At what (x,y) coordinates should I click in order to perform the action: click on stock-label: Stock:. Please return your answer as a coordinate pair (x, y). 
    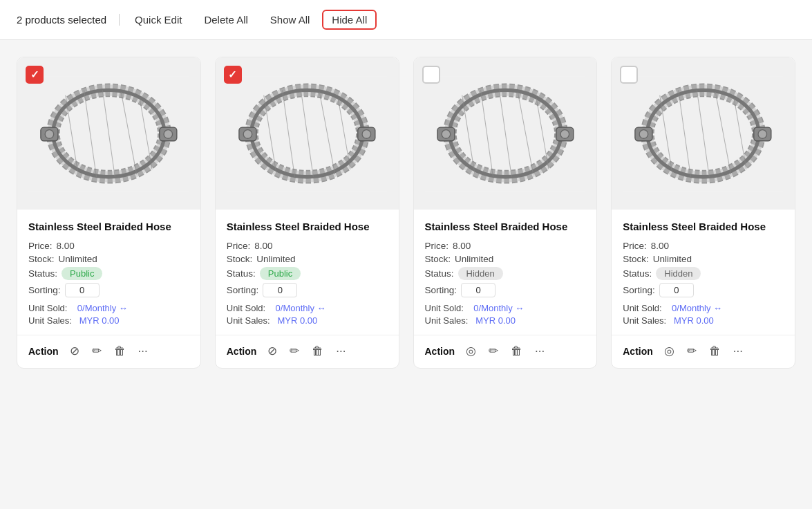
    Looking at the image, I should click on (438, 259).